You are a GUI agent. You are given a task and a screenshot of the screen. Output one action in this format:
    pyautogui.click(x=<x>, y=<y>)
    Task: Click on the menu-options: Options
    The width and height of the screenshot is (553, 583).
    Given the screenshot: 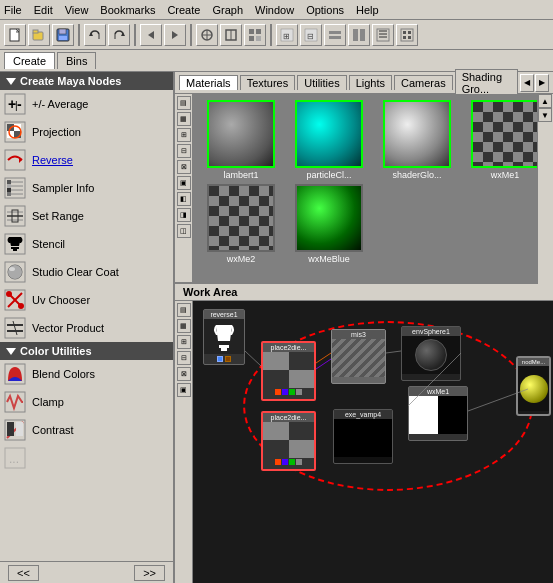 What is the action you would take?
    pyautogui.click(x=325, y=10)
    